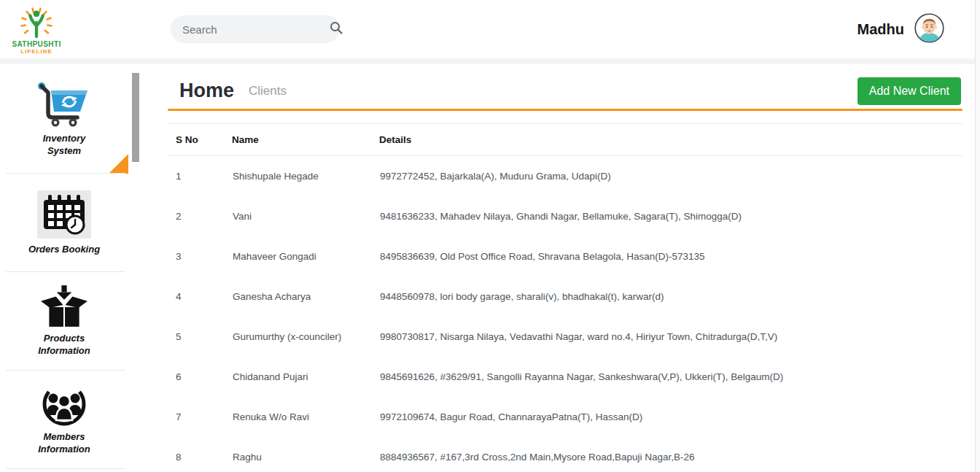 The width and height of the screenshot is (980, 472). What do you see at coordinates (64, 420) in the screenshot?
I see `sidebar-item-members-information: Members Information` at bounding box center [64, 420].